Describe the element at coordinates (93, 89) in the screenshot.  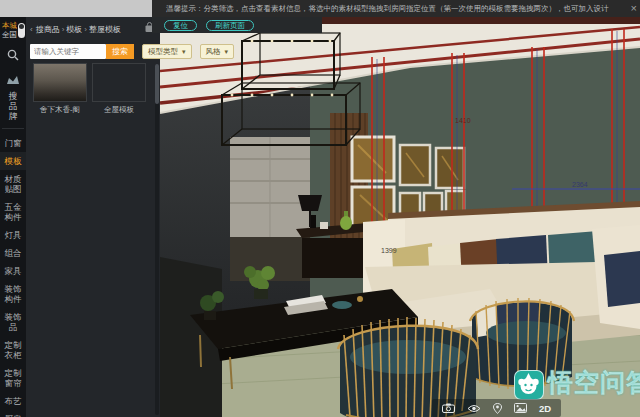
I see `thumbnail-grid: 舍下木香-阁 全屋模板` at that location.